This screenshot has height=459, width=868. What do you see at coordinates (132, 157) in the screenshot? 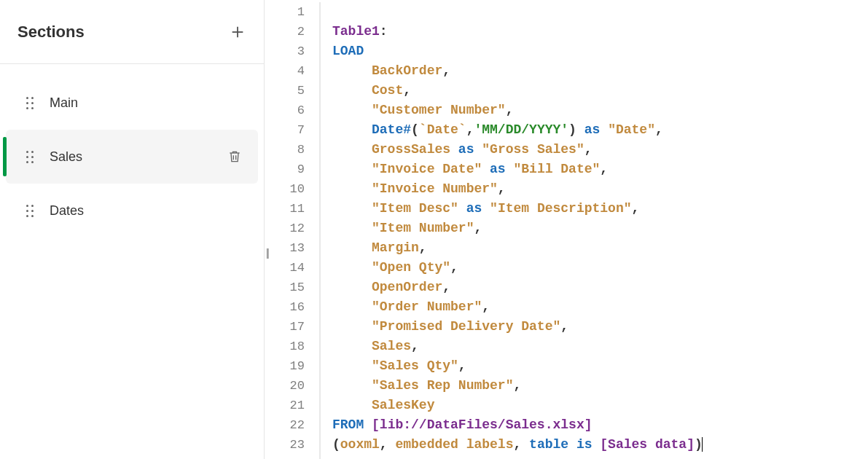
I see `sidebar-list: Main Sales Dates` at bounding box center [132, 157].